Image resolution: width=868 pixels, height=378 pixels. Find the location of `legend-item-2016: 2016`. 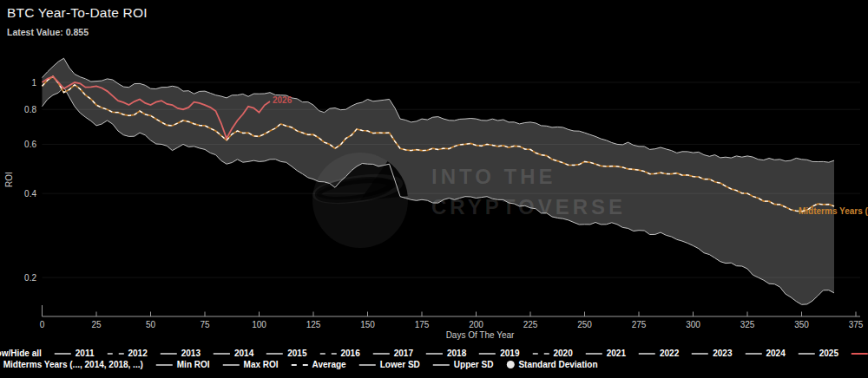

legend-item-2016: 2016 is located at coordinates (339, 354).